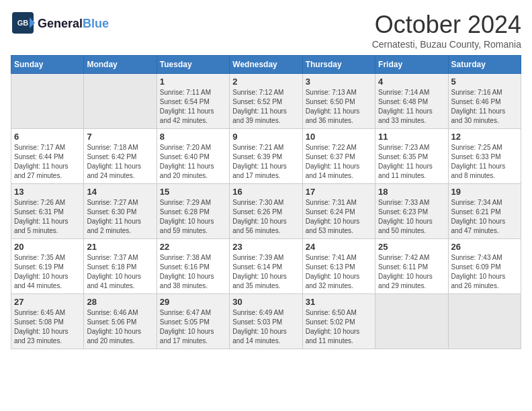  Describe the element at coordinates (120, 272) in the screenshot. I see `day-info: Sunrise: 7:37 AM Sunset: 6:18 PM Dayligh…` at that location.